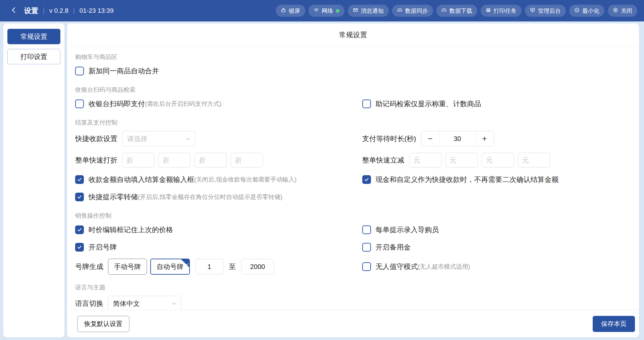 The width and height of the screenshot is (644, 340). Describe the element at coordinates (59, 11) in the screenshot. I see `app-version: v 0.2.8` at that location.